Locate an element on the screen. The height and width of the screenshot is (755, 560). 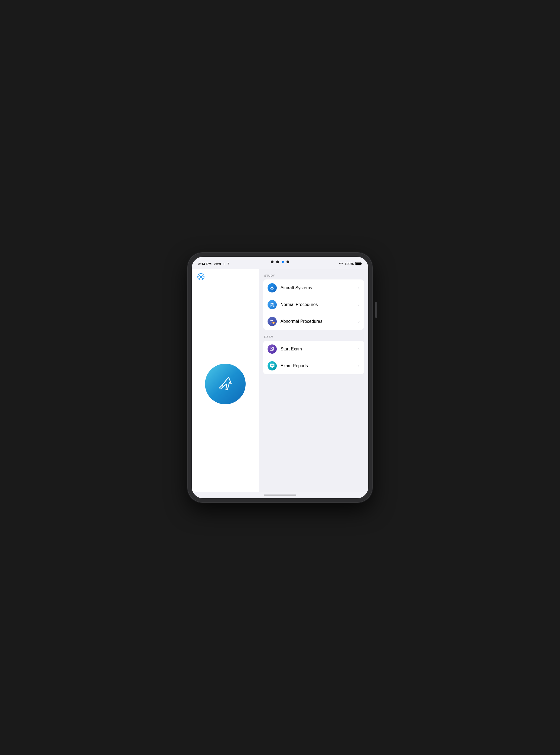
start-exam-item: Start Exam › is located at coordinates (314, 349).